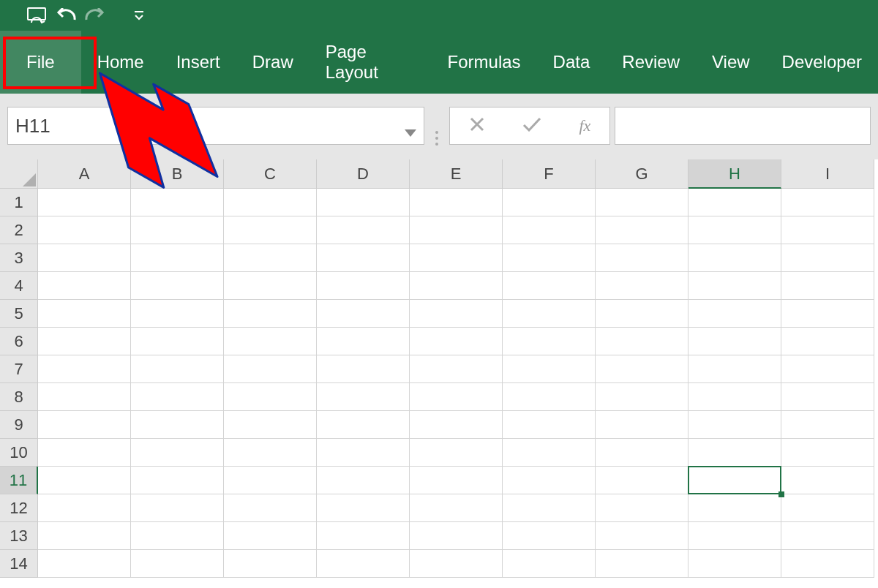 Image resolution: width=878 pixels, height=588 pixels. Describe the element at coordinates (477, 126) in the screenshot. I see `cancel-icon` at that location.